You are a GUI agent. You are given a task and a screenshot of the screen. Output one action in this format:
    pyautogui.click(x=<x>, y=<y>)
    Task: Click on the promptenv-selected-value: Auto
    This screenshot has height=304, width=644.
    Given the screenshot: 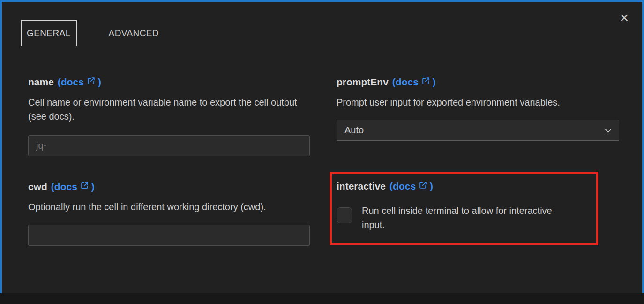 What is the action you would take?
    pyautogui.click(x=354, y=130)
    